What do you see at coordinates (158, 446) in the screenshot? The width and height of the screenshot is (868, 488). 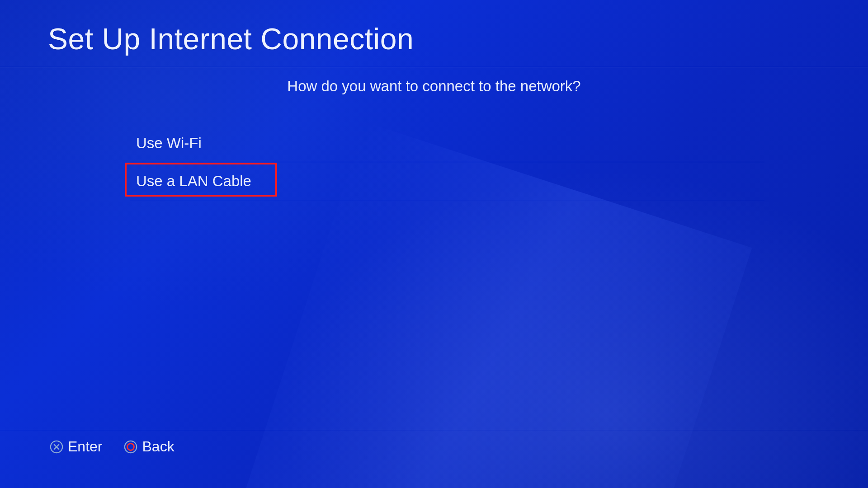 I see `hint-back-label: Back` at bounding box center [158, 446].